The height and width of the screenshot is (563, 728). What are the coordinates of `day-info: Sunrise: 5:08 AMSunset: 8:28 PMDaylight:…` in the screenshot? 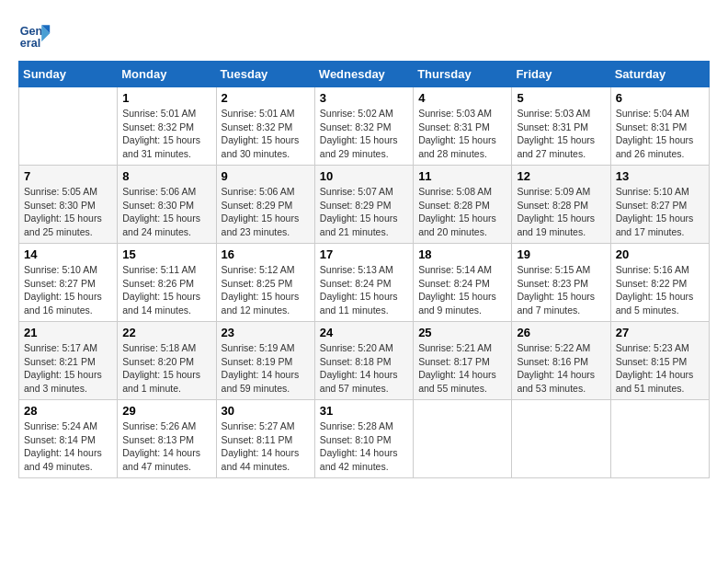 It's located at (462, 212).